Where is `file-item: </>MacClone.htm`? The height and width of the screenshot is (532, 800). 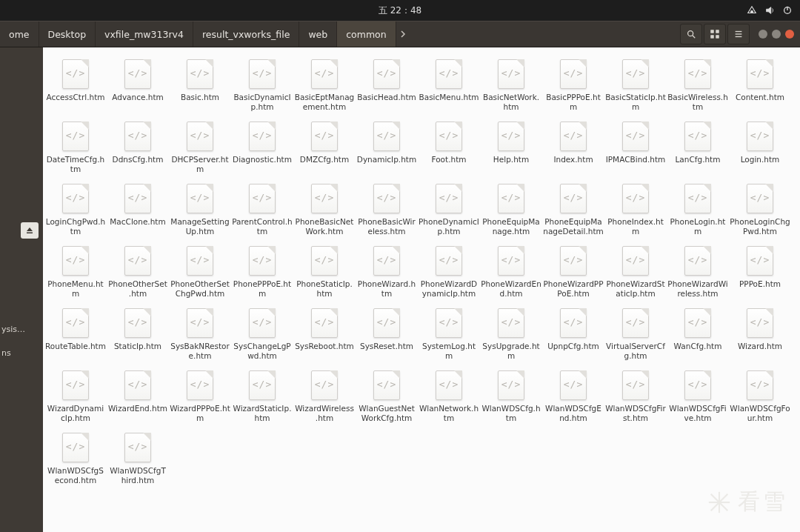
file-item: </>MacClone.htm is located at coordinates (138, 209).